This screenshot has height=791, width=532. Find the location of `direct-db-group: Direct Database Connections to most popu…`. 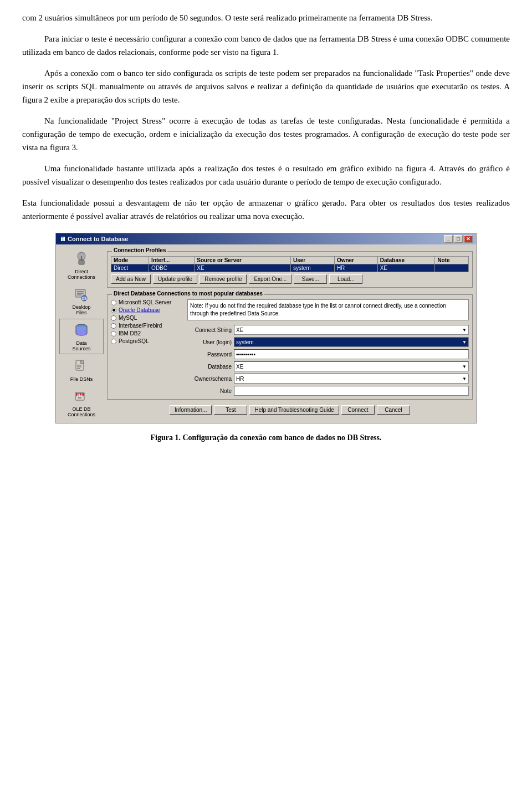

direct-db-group: Direct Database Connections to most popu… is located at coordinates (290, 347).